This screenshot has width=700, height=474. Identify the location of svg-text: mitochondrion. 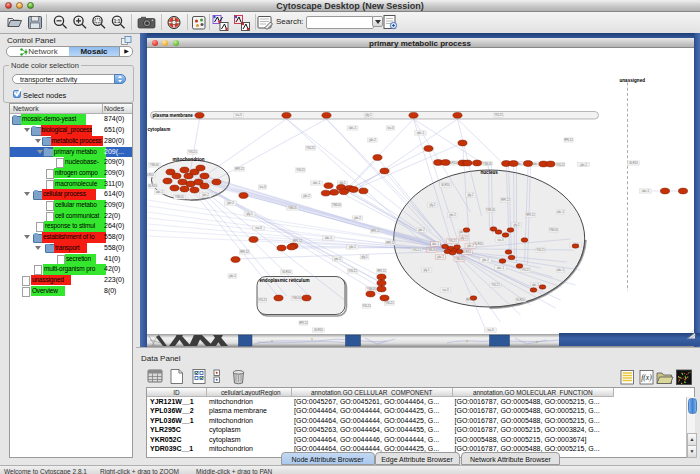
(188, 160).